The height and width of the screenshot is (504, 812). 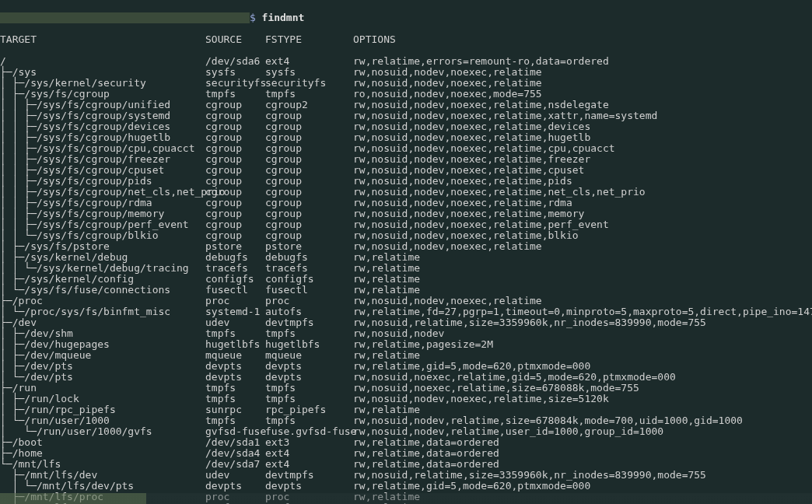 I want to click on mount-target: │ │ ├─/sys/fs/cgroup/cpu,cpuacct, so click(x=103, y=149).